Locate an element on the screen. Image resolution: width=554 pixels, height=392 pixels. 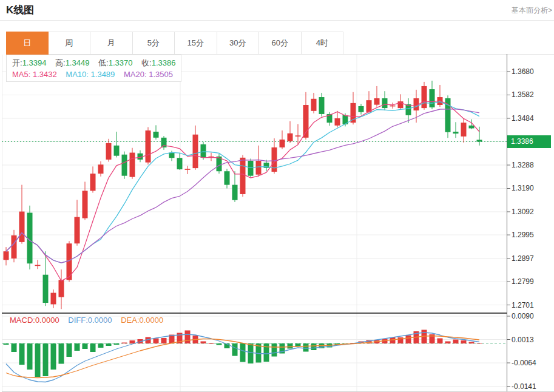
ma5-value: 1.3432 is located at coordinates (45, 74).